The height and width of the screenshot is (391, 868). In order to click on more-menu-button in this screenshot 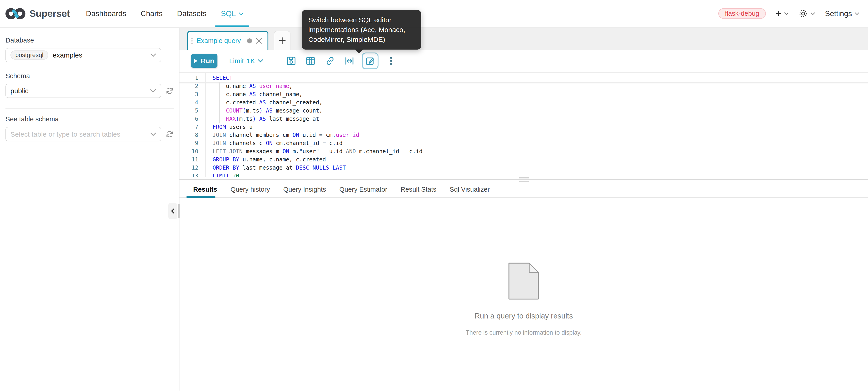, I will do `click(391, 61)`.